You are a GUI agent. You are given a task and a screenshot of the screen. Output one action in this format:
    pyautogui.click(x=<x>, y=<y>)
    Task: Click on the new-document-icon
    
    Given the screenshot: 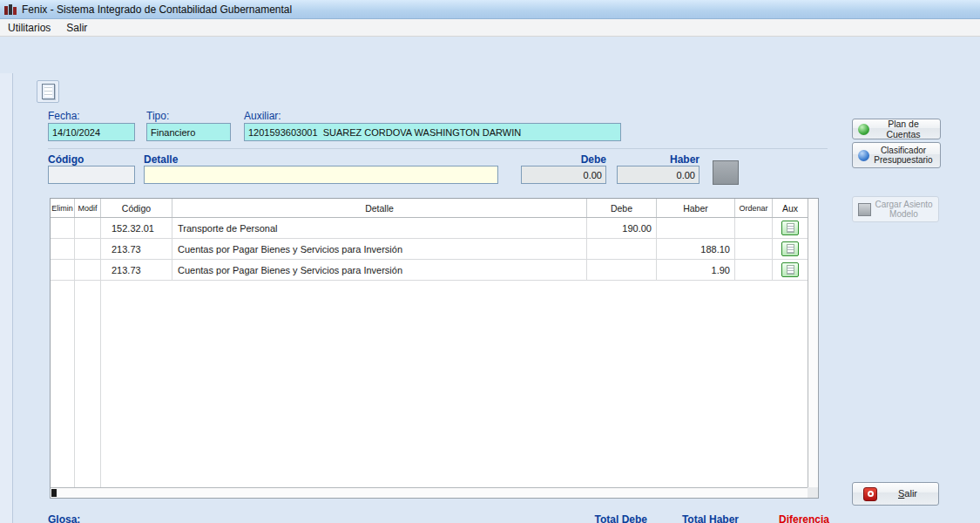 What is the action you would take?
    pyautogui.click(x=49, y=92)
    